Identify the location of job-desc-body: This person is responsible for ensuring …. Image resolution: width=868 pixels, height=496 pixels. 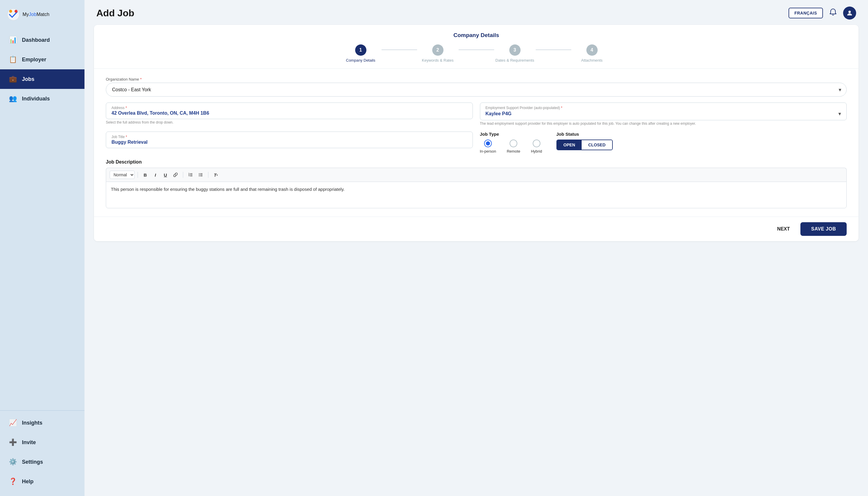
(476, 195).